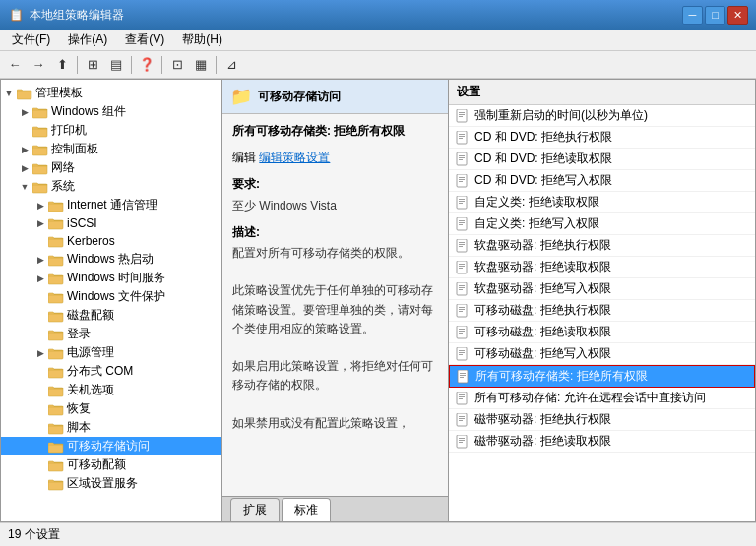 The height and width of the screenshot is (546, 756). I want to click on tree-item-removable-access: 可移动存储访问, so click(111, 447).